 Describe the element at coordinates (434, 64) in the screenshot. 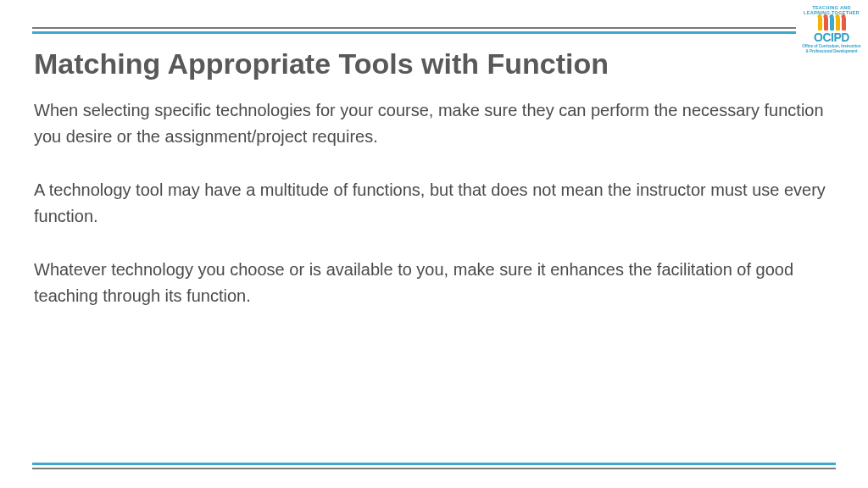

I see `slide-title: Matching Appropriate Tools with Function` at that location.